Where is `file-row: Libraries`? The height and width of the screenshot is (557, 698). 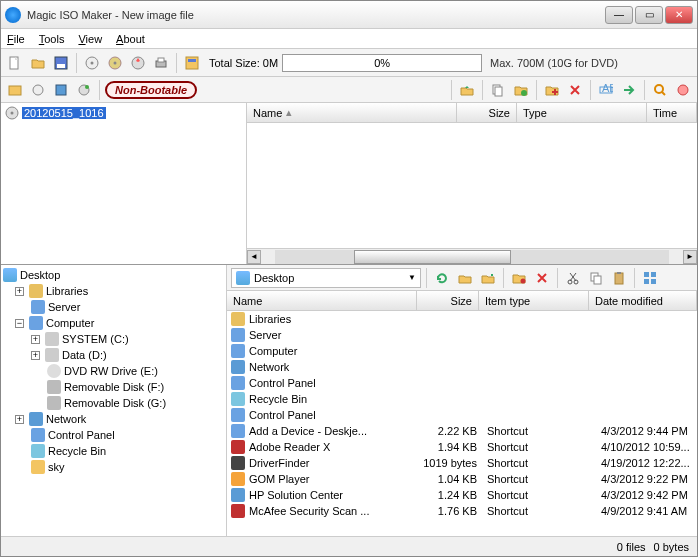 file-row: Libraries is located at coordinates (462, 319).